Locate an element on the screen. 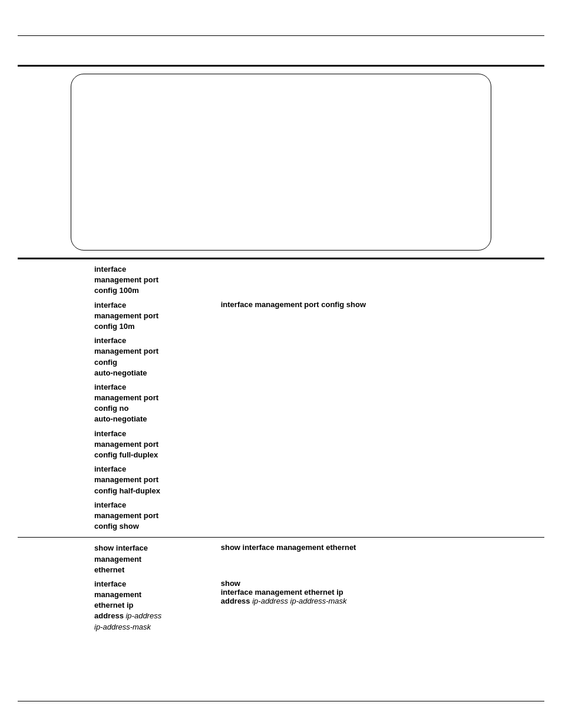 Image resolution: width=562 pixels, height=728 pixels. cmd-text: interfacemanagement portconfig full-dupl… is located at coordinates (126, 444).